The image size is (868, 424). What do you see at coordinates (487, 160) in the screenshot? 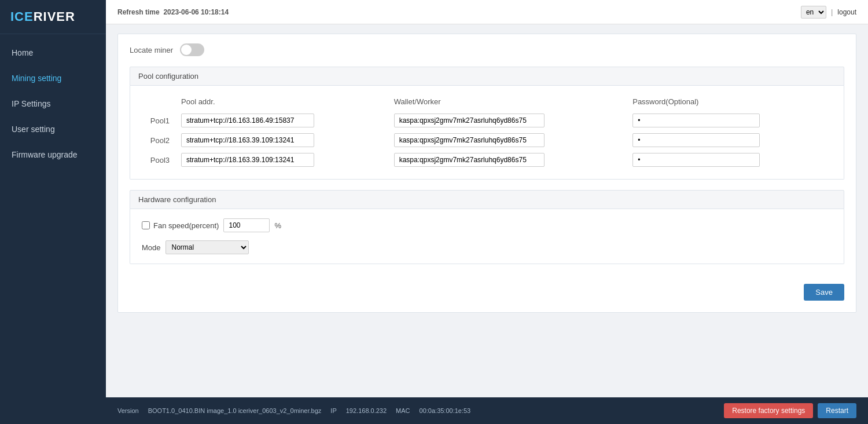
I see `table-row: Pool3` at bounding box center [487, 160].